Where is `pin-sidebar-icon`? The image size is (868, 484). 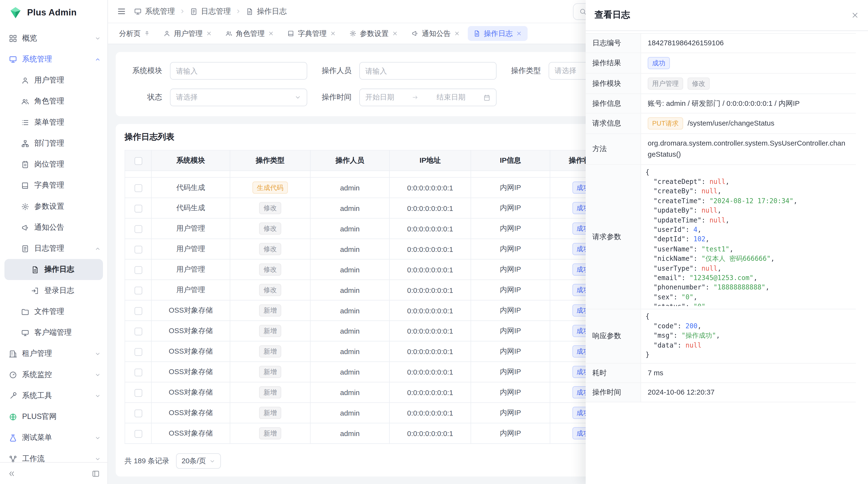 pin-sidebar-icon is located at coordinates (96, 474).